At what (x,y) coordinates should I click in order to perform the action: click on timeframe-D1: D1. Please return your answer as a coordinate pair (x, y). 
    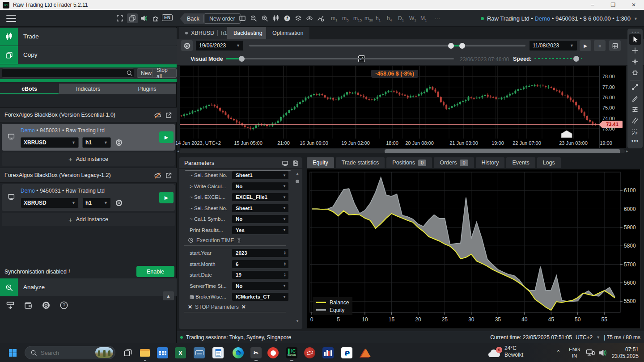
    Looking at the image, I should click on (401, 19).